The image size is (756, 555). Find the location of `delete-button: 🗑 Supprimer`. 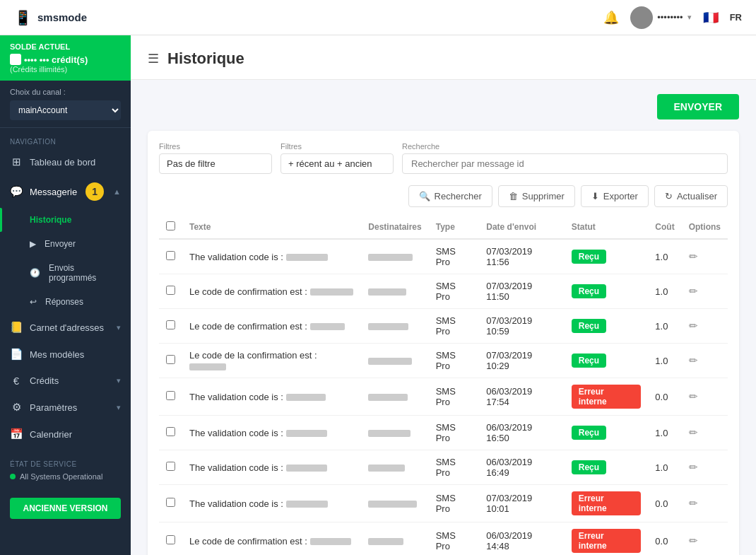

delete-button: 🗑 Supprimer is located at coordinates (537, 197).